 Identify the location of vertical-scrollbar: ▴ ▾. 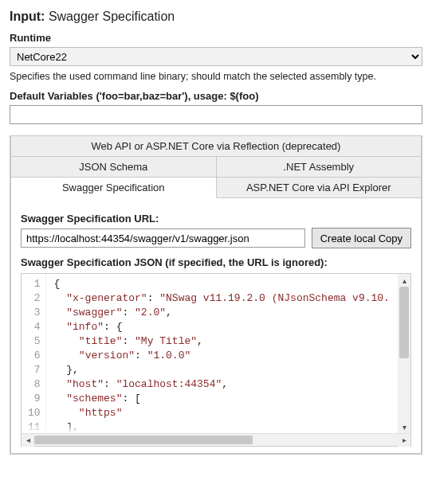
(404, 354).